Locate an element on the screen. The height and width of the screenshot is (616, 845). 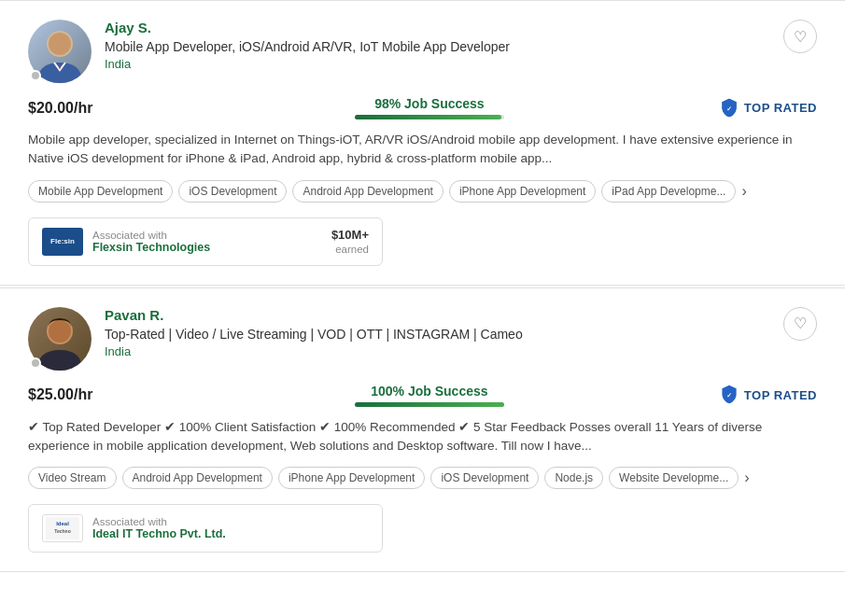
freelancer-location-ajay: India is located at coordinates (307, 63).